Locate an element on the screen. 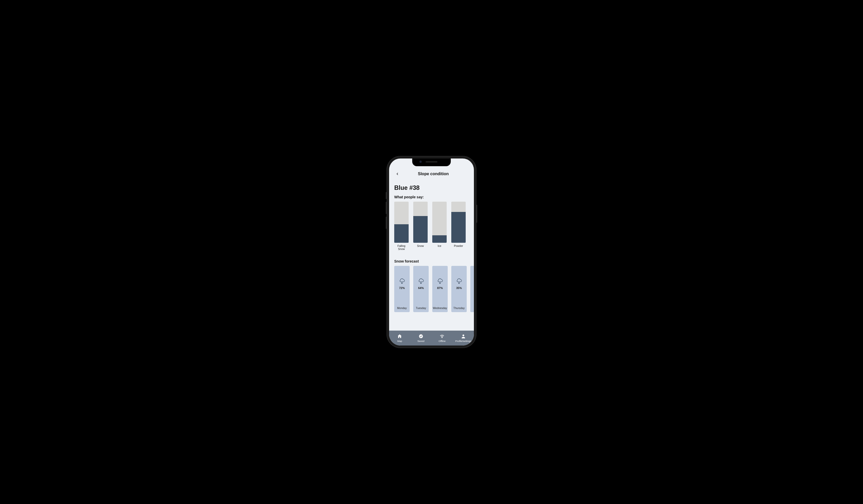 This screenshot has height=504, width=863. forecast-day: Tuesday is located at coordinates (421, 308).